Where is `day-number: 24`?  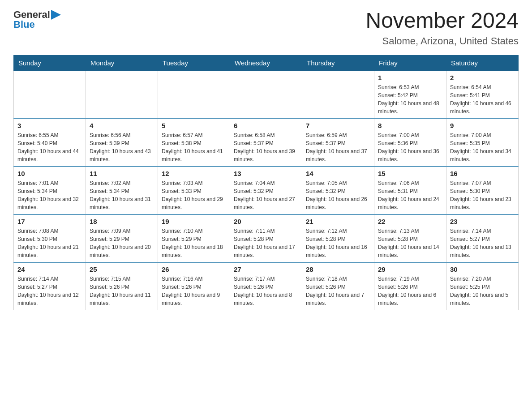
day-number: 24 is located at coordinates (50, 270).